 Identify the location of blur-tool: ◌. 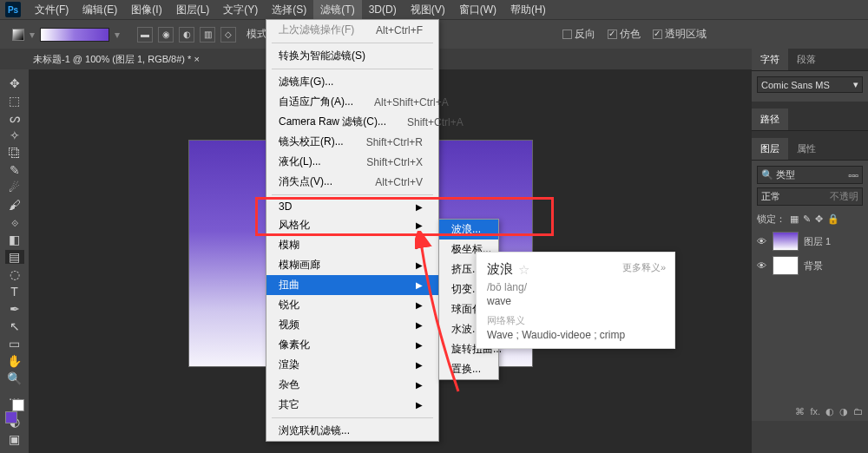
(15, 274).